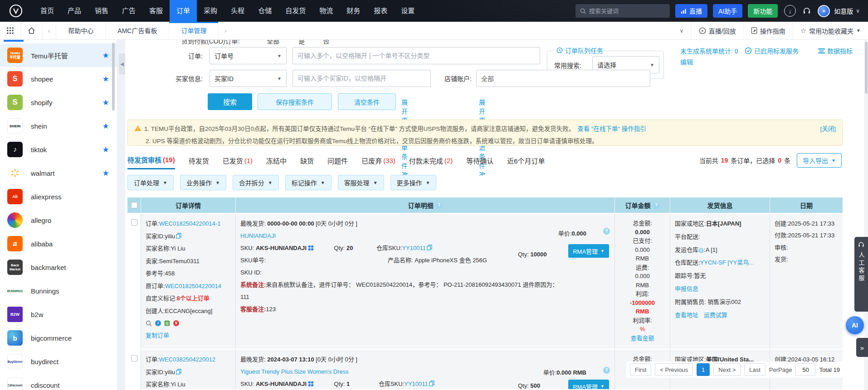 The height and width of the screenshot is (390, 868). I want to click on merge-split-dropdown: 合并拆分▼, so click(256, 183).